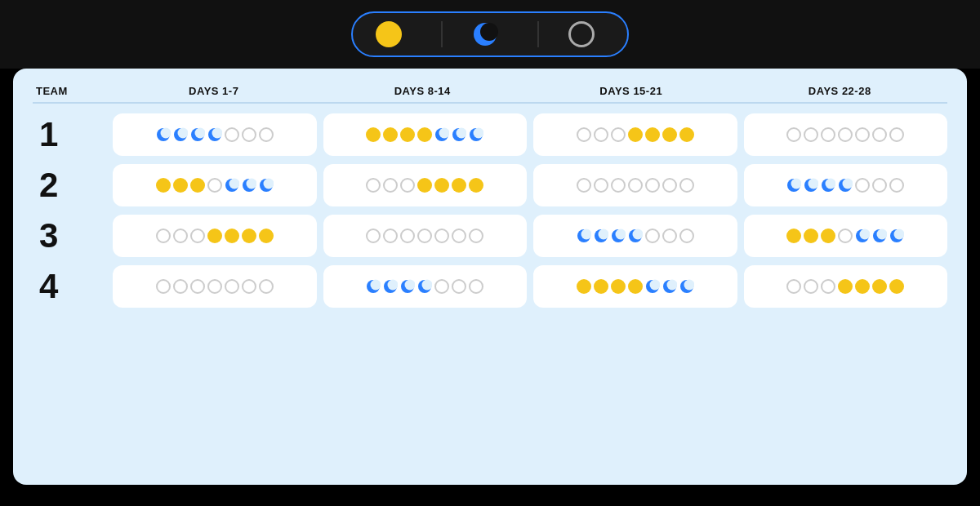 This screenshot has width=980, height=506. I want to click on table-header: TEAM DAYS 1-7 DAYS 8-14 DAYS 15-21 DAYS …, so click(490, 91).